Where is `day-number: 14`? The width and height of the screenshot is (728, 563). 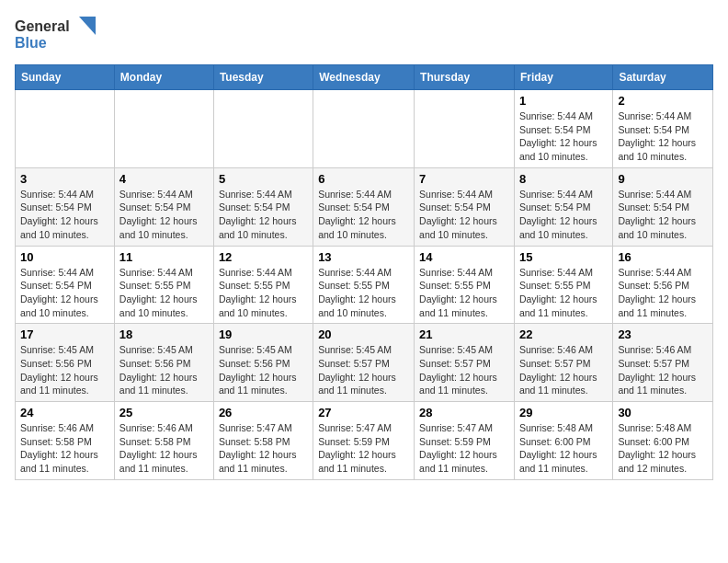
day-number: 14 is located at coordinates (464, 258).